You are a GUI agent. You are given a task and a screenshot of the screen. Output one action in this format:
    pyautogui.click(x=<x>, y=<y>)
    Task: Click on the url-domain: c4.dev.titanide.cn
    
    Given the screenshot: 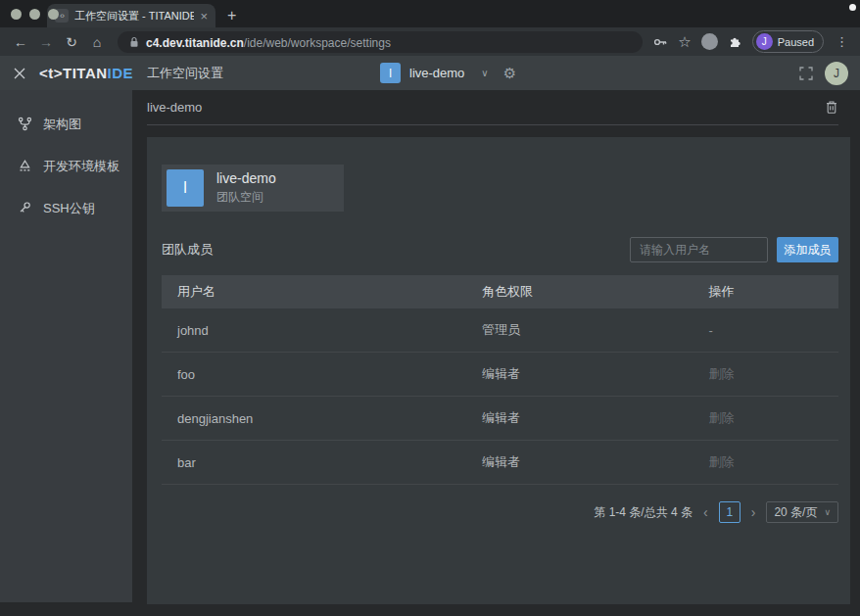 What is the action you would take?
    pyautogui.click(x=195, y=43)
    